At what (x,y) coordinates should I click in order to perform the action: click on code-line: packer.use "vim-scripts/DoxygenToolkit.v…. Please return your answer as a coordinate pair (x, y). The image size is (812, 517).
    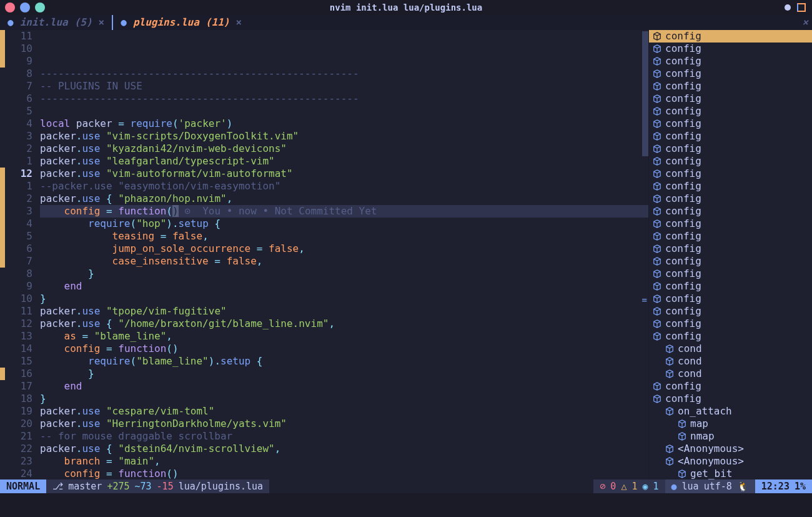
    Looking at the image, I should click on (344, 136).